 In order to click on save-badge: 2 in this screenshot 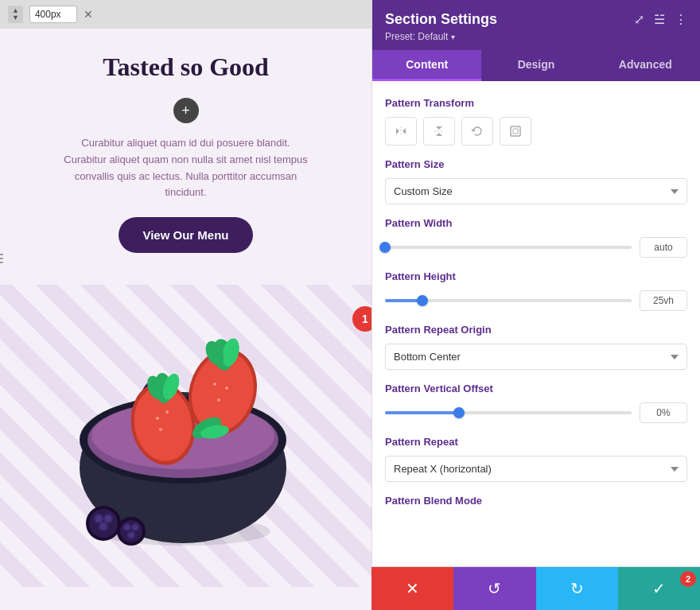, I will do `click(688, 579)`.